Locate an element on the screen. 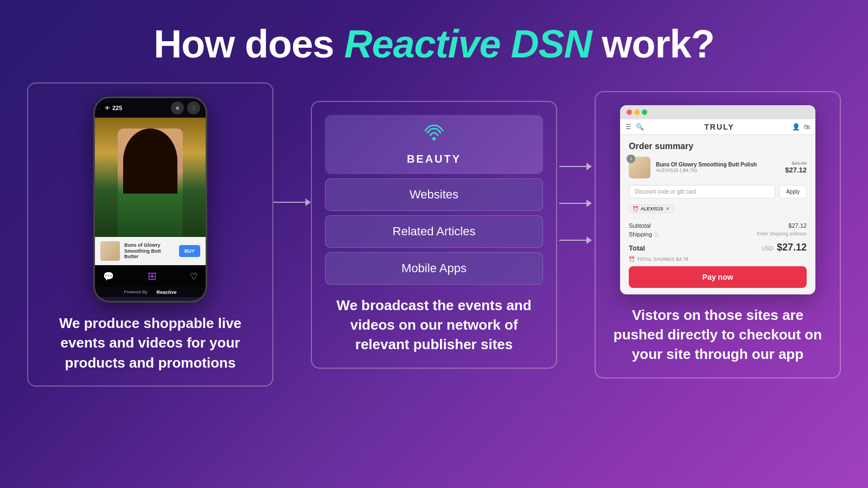 This screenshot has width=868, height=488. subtotal-value: $27.12 is located at coordinates (797, 226).